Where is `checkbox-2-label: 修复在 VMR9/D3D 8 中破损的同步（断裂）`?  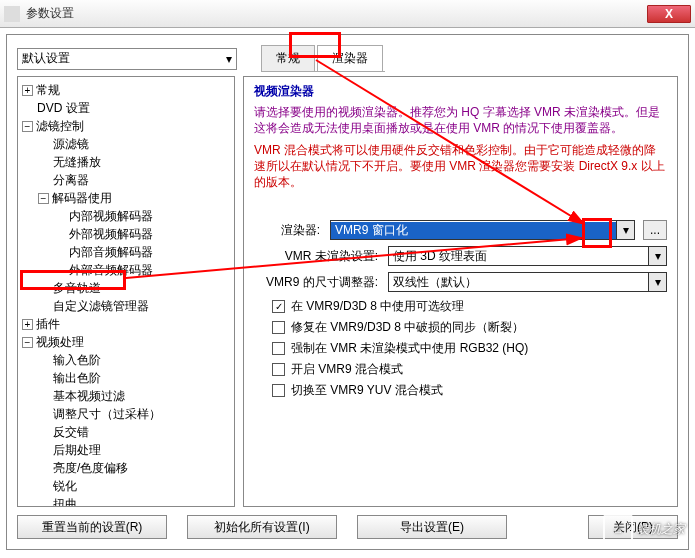 checkbox-2-label: 修复在 VMR9/D3D 8 中破损的同步（断裂） is located at coordinates (408, 328).